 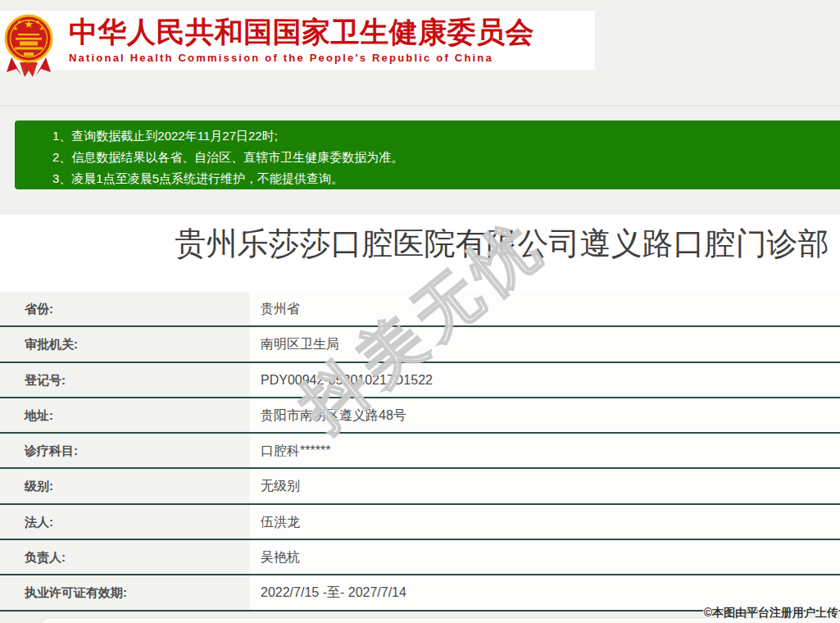 What do you see at coordinates (420, 557) in the screenshot?
I see `table-row: 负责人: 吴艳杭` at bounding box center [420, 557].